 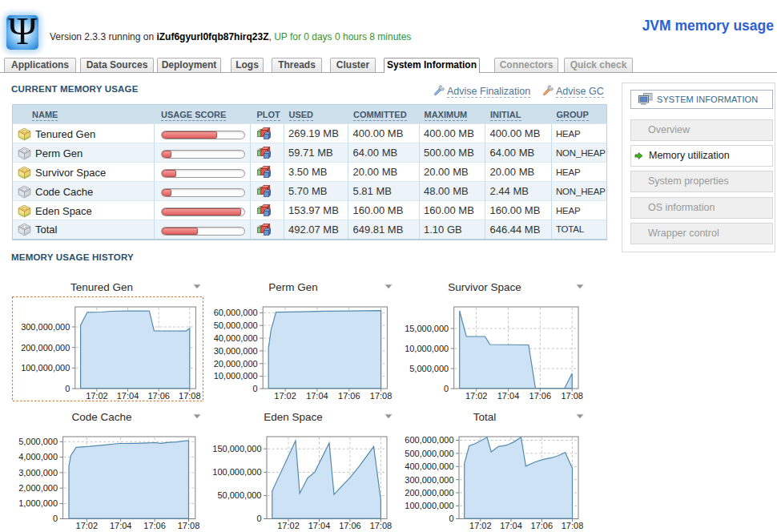 I want to click on svg-text: 2,000,000, so click(x=38, y=488).